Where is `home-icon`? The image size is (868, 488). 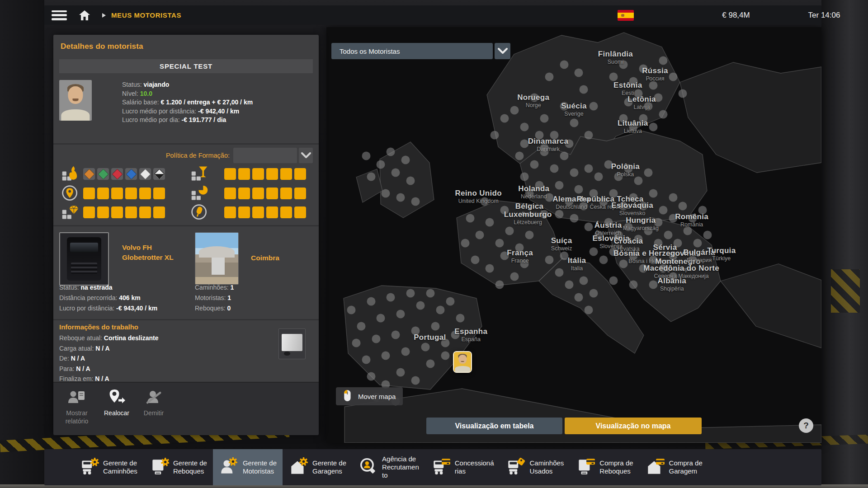 home-icon is located at coordinates (85, 15).